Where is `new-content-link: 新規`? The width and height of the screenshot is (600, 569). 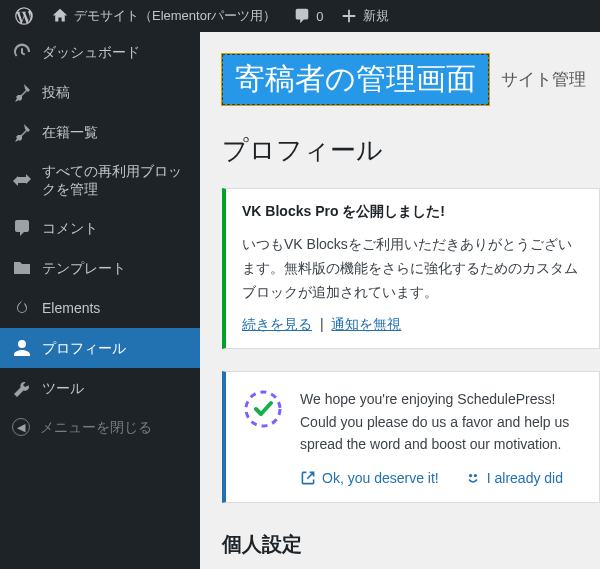 new-content-link: 新規 is located at coordinates (364, 16).